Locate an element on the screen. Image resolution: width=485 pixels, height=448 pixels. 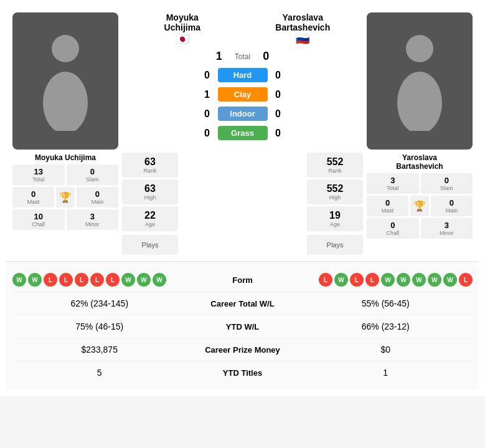
right-total-cell: 3 Total is located at coordinates (393, 183).